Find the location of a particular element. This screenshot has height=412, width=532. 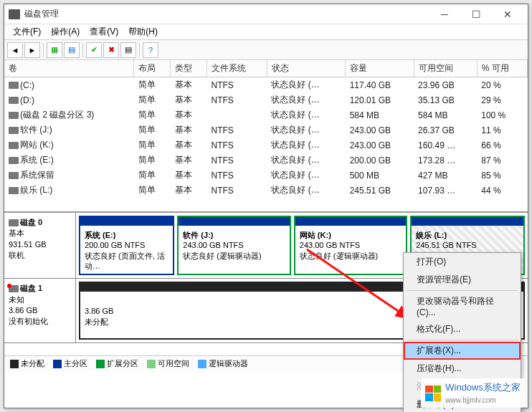

partition: 系统 (E:)200.00 GB NTFS状态良好 (页面文件, 活动… is located at coordinates (126, 245).